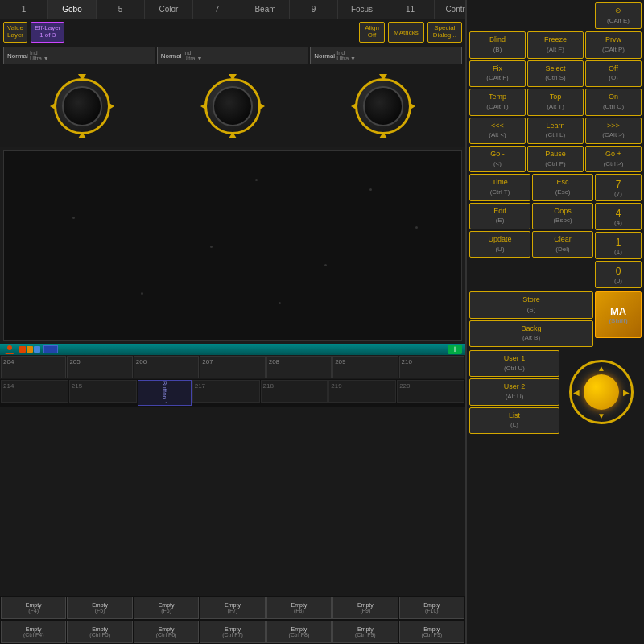 The height and width of the screenshot is (644, 644). Describe the element at coordinates (299, 608) in the screenshot. I see `fkey-f8: Empty(F8)` at that location.